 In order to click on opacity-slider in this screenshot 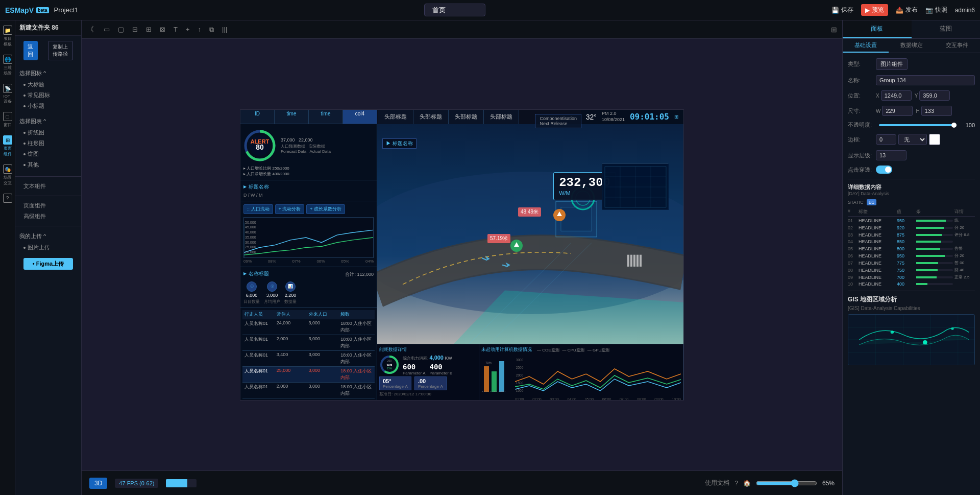, I will do `click(918, 125)`.